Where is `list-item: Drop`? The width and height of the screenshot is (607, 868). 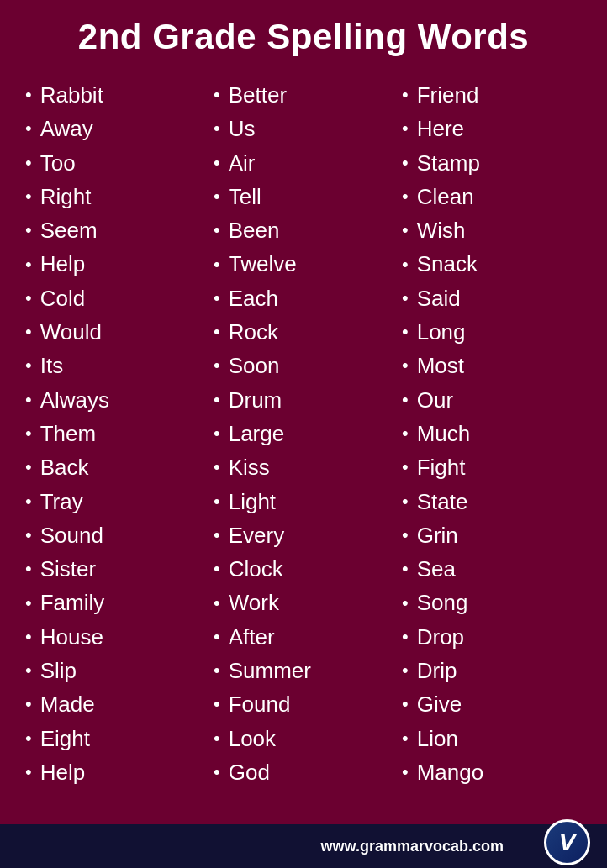
list-item: Drop is located at coordinates (492, 637).